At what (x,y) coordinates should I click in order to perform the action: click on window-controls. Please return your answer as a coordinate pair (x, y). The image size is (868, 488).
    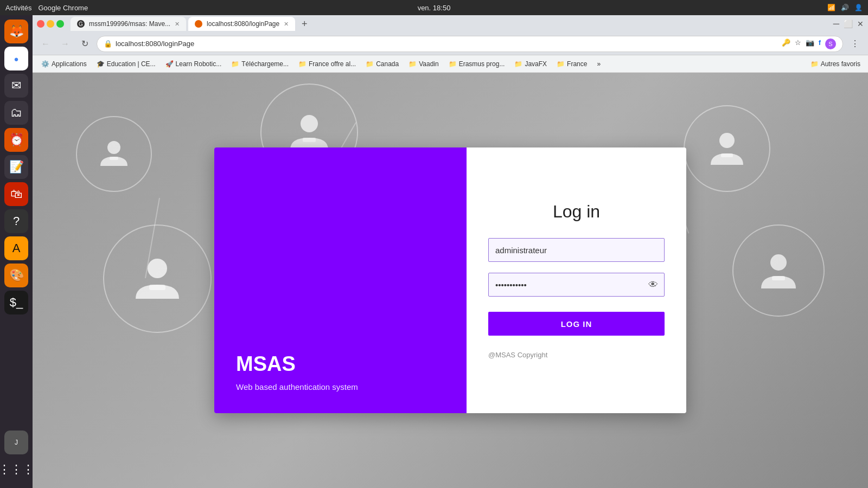
    Looking at the image, I should click on (50, 24).